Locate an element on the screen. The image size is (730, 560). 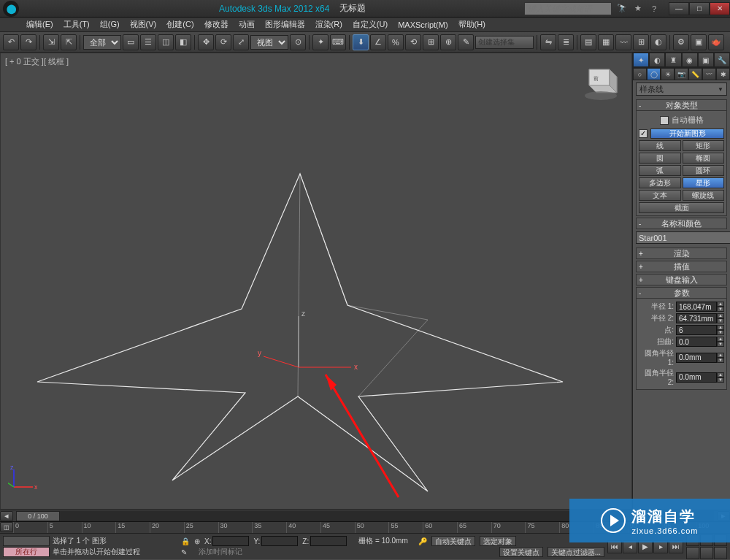
rollout-keyboard: +键盘输入 is located at coordinates (682, 280).